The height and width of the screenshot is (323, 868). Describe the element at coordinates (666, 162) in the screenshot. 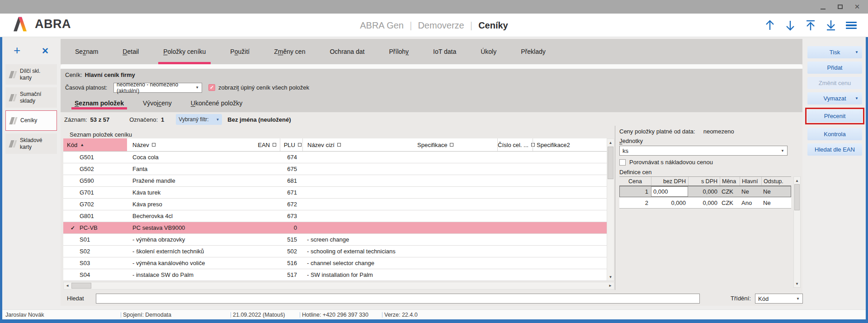

I see `compare-cost-checkbox-row: Porovnávat s nákladovou cenou` at that location.